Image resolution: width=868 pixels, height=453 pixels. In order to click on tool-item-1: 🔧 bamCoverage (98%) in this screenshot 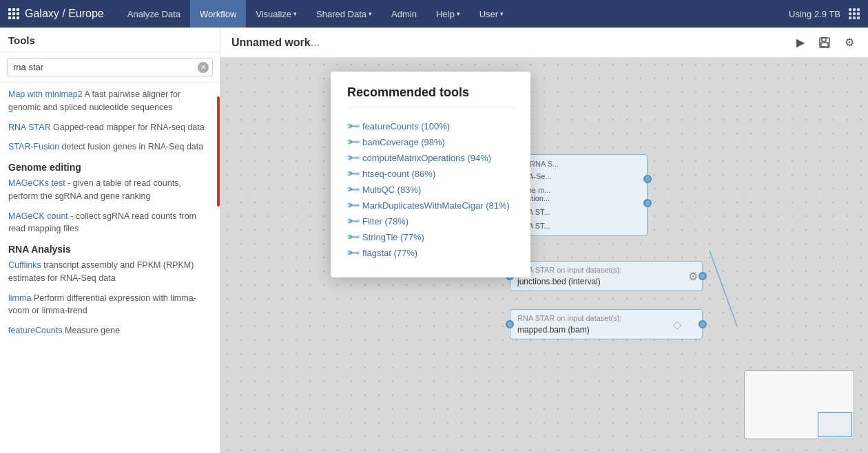, I will do `click(431, 142)`.